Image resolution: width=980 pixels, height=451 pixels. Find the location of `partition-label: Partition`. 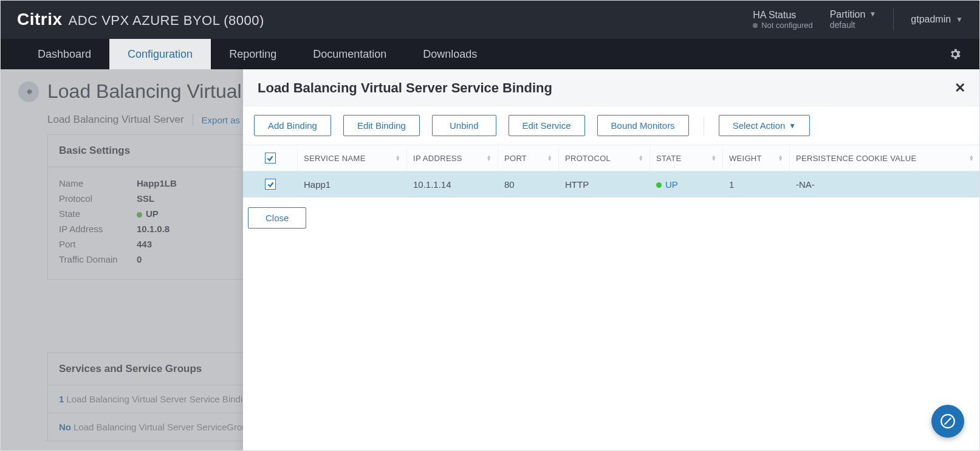

partition-label: Partition is located at coordinates (848, 15).